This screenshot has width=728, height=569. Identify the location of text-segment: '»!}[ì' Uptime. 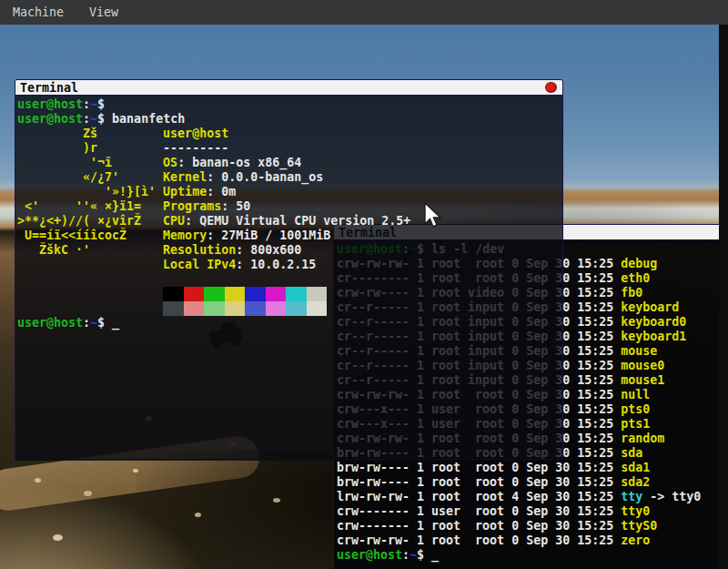
(112, 191).